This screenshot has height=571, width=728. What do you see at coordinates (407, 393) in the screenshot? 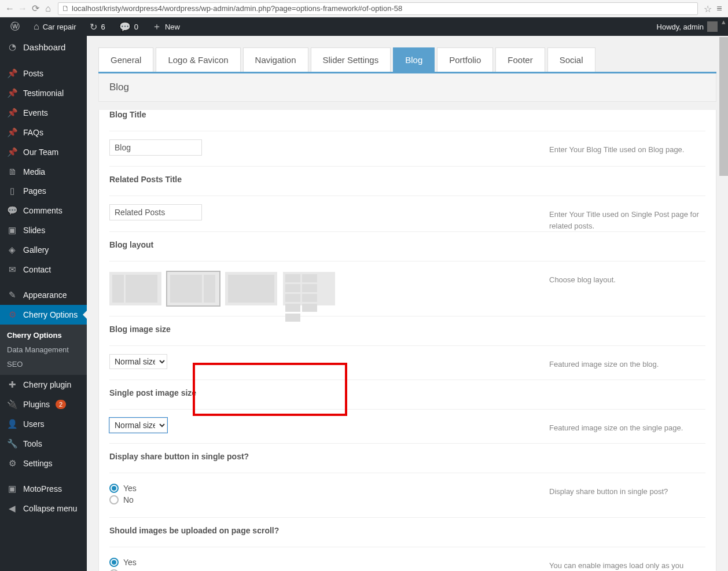
I see `option-label: Single post image size` at bounding box center [407, 393].